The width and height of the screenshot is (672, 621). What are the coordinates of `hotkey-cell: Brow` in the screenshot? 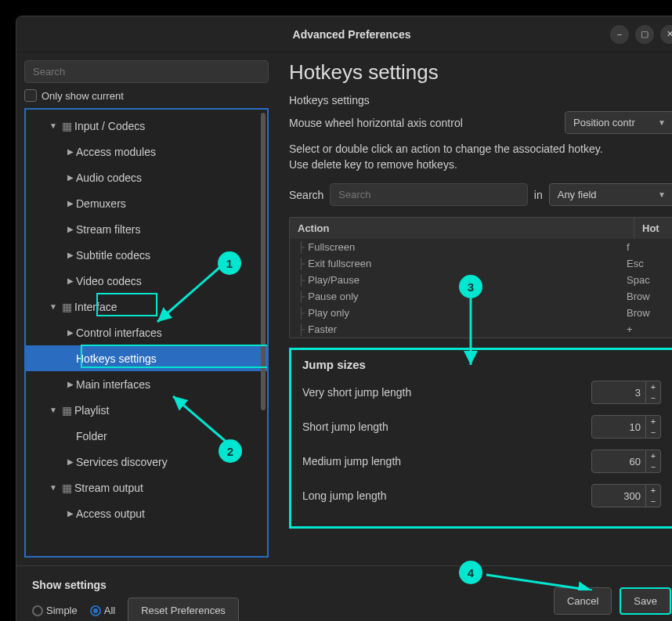 It's located at (646, 313).